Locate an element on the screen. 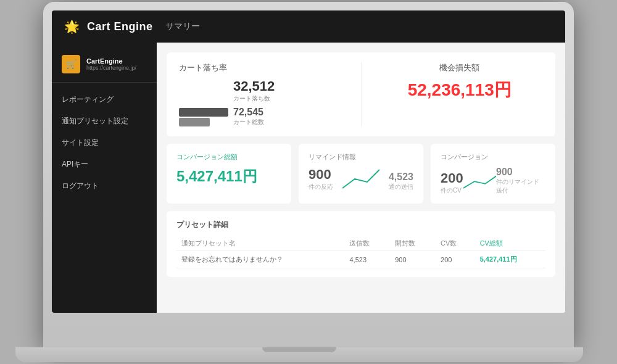 Image resolution: width=617 pixels, height=364 pixels. sidebar-item-site-settings: サイト設定 is located at coordinates (104, 143).